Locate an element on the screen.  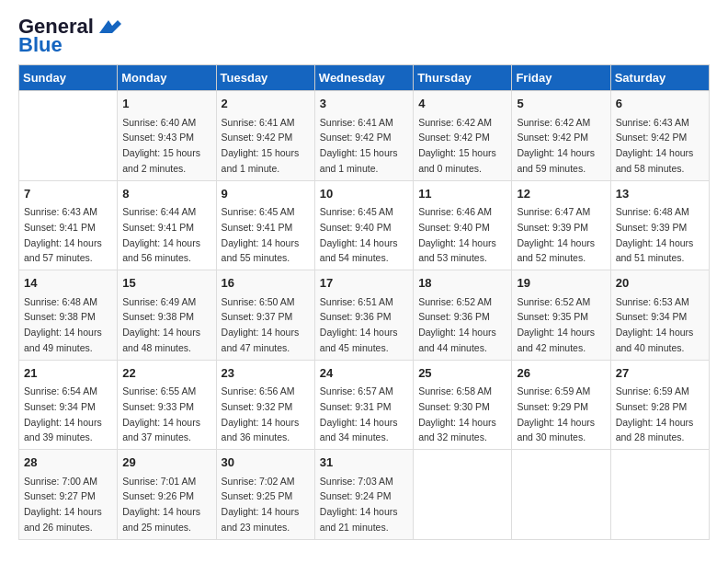
sunrise-text: Sunrise: 6:48 AM is located at coordinates (61, 302).